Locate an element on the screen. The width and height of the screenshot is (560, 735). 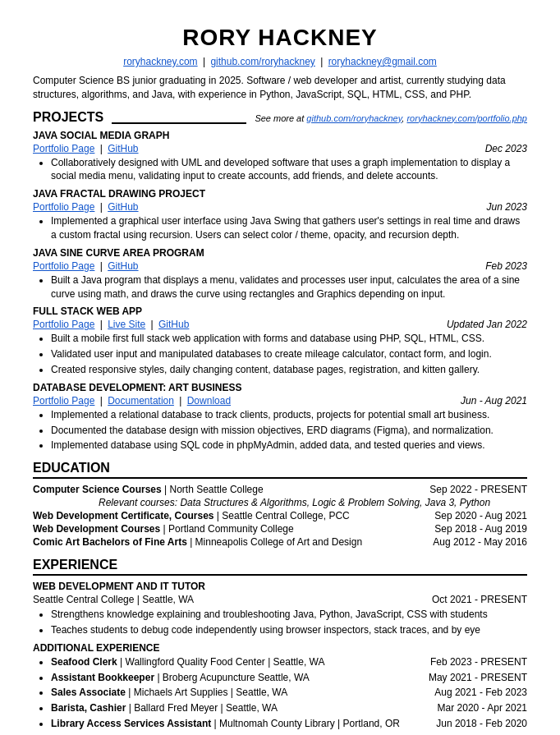
contact-line: roryhackney.com | github.com/roryhackney… is located at coordinates (280, 62).